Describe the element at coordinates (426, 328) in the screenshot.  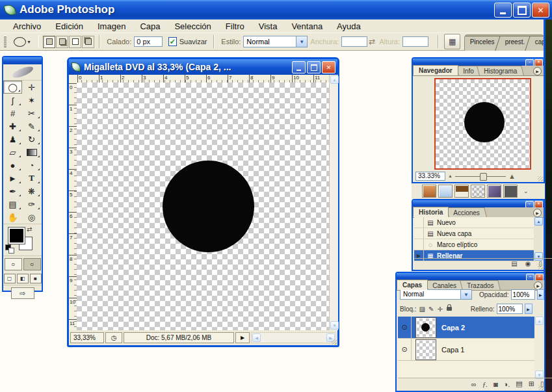
I see `layer-thumbnail` at that location.